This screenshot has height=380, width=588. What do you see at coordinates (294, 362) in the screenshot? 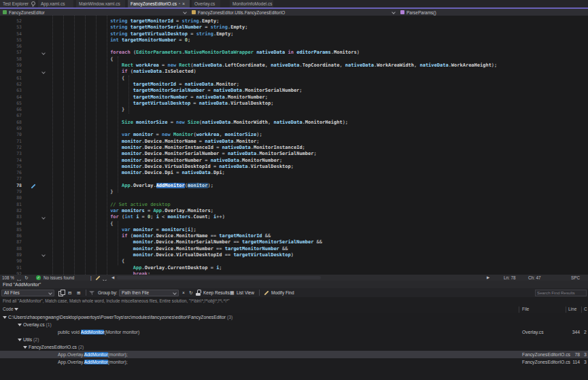
I see `result-match-row: App.Overlay.AddMonitor(monitor); FancyZo…` at bounding box center [294, 362].